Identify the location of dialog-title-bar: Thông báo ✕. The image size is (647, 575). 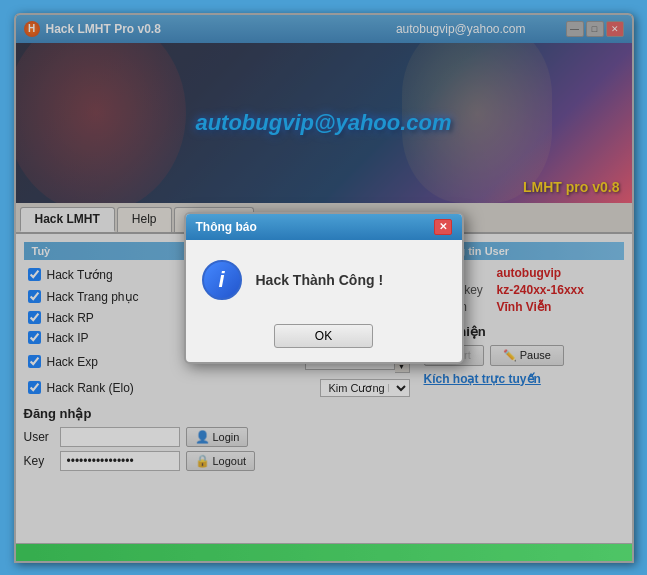
(324, 227).